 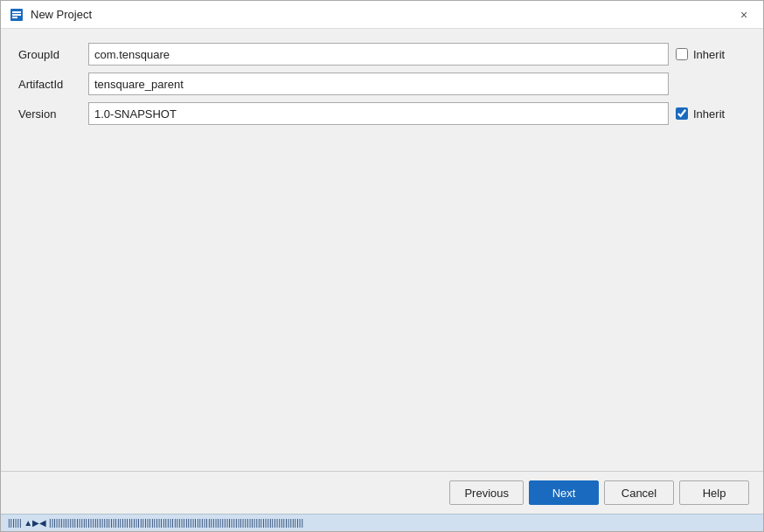 What do you see at coordinates (382, 114) in the screenshot?
I see `version-row: Version Inherit` at bounding box center [382, 114].